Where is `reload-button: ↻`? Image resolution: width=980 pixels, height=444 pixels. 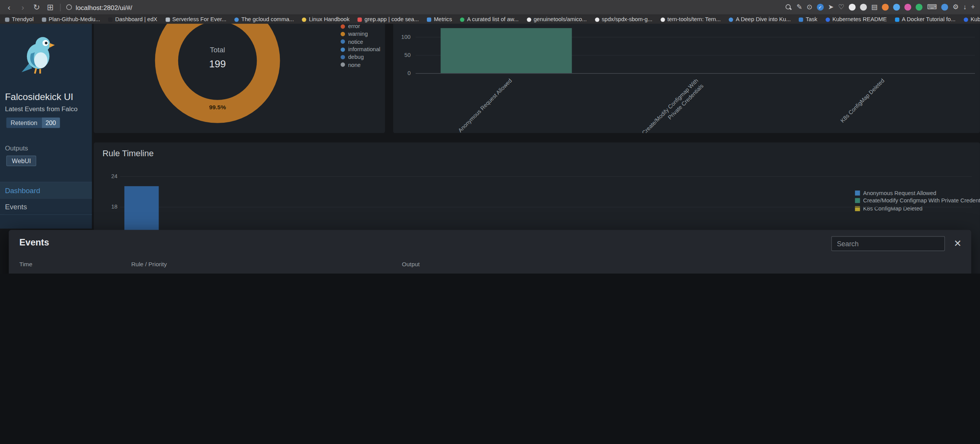
reload-button: ↻ is located at coordinates (36, 7).